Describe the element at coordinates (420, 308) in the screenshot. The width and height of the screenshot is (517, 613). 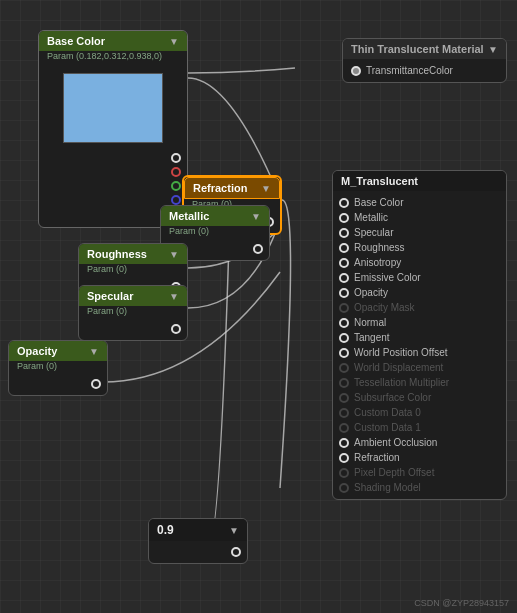
I see `pin-opacity-mask: Opacity Mask` at that location.